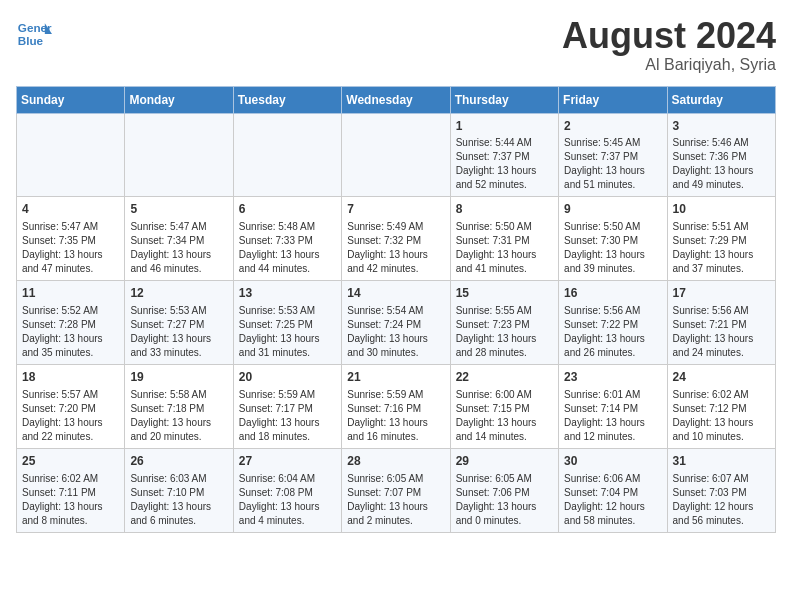 Image resolution: width=792 pixels, height=612 pixels. I want to click on day-info: Sunrise: 6:00 AM Sunset: 7:15 PM Dayligh…, so click(504, 416).